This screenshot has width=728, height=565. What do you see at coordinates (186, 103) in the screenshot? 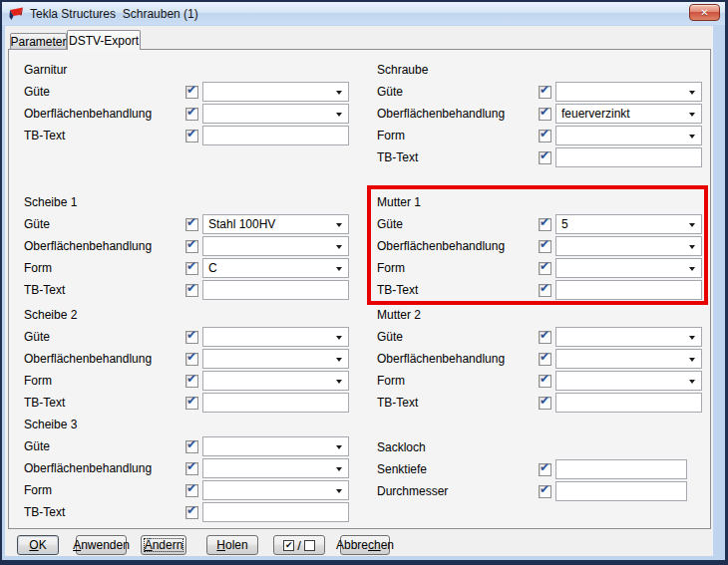
I see `section-garnitur: Garnitur Güte ✔ Oberflächenbehandlung ✔ …` at bounding box center [186, 103].